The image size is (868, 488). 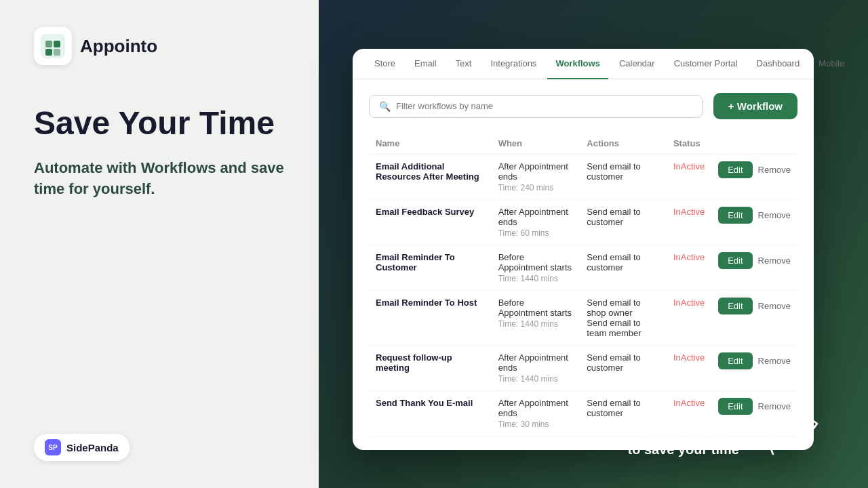 What do you see at coordinates (81, 447) in the screenshot?
I see `sidepanda-badge: SP SidePanda` at bounding box center [81, 447].